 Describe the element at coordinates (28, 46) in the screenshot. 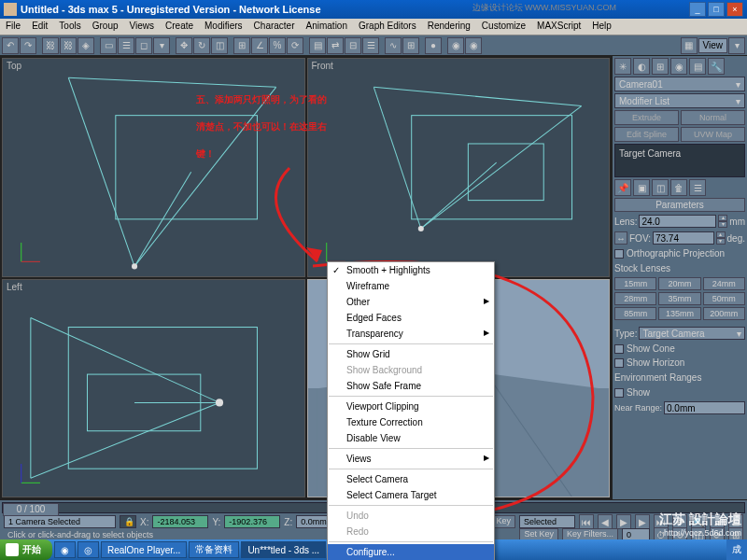

I see `redo-icon: ↷` at that location.